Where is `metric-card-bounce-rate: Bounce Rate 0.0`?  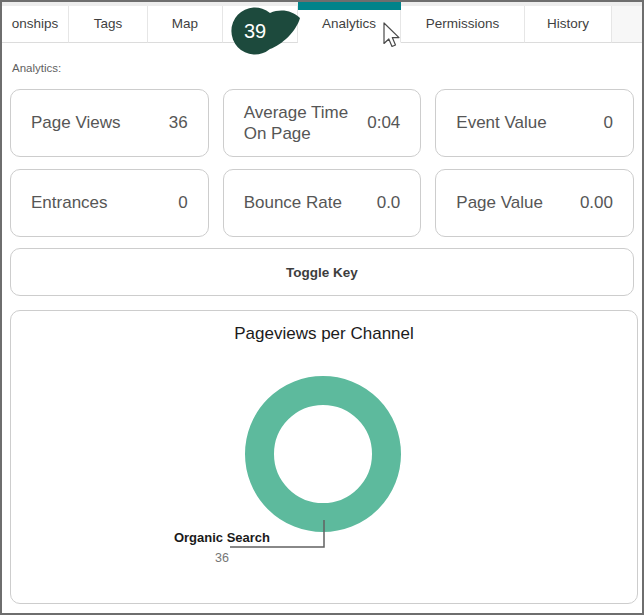 metric-card-bounce-rate: Bounce Rate 0.0 is located at coordinates (322, 203).